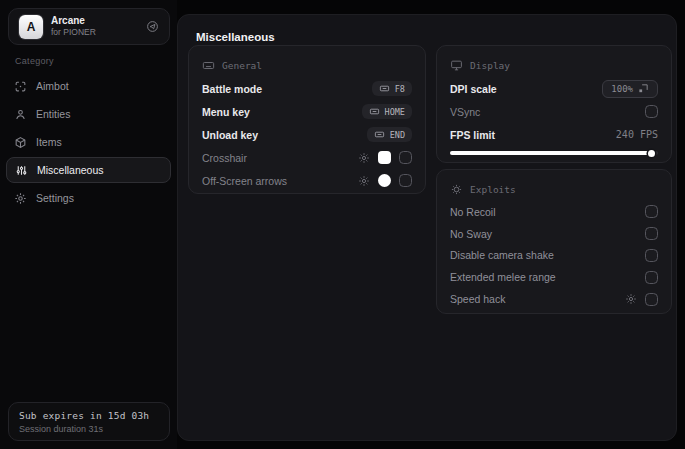 The image size is (685, 449). I want to click on telegram-icon, so click(152, 26).